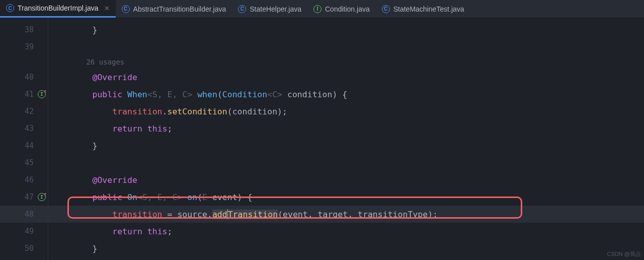 Image resolution: width=644 pixels, height=260 pixels. What do you see at coordinates (322, 9) in the screenshot?
I see `editor-tabs: C TransitionBuilderImpl.java ✕ C Abstrac…` at bounding box center [322, 9].